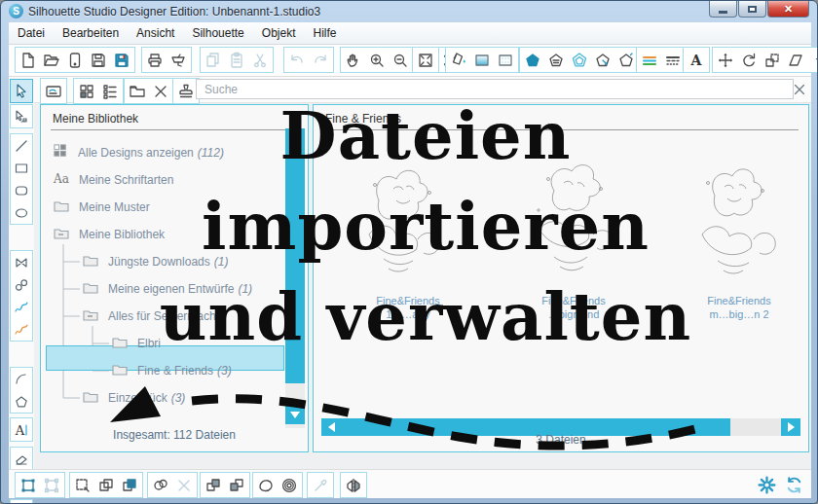  What do you see at coordinates (482, 60) in the screenshot?
I see `fill-gradient-icon` at bounding box center [482, 60].